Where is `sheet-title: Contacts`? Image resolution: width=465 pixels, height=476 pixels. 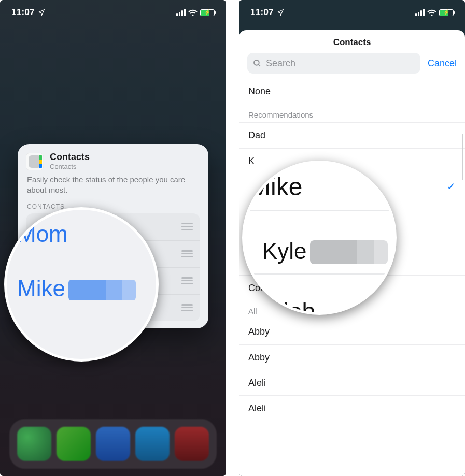
sheet-title: Contacts is located at coordinates (352, 41).